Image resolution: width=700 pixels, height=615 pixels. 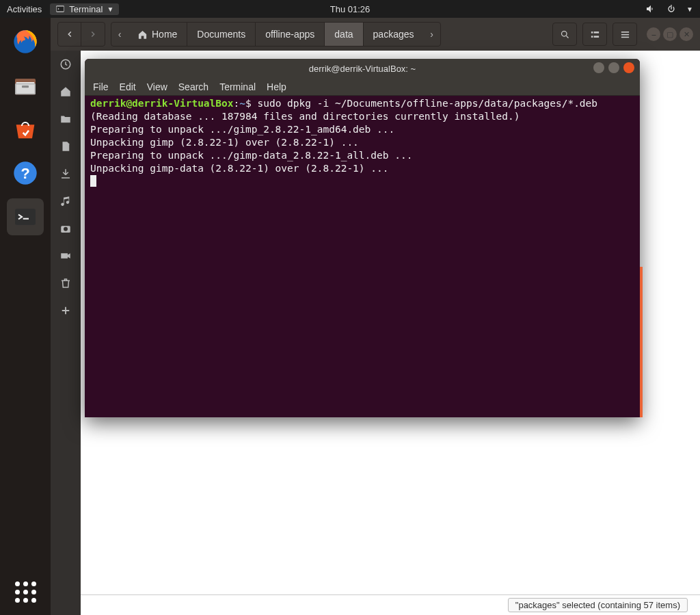 I want to click on files-close-button: ✕, so click(x=686, y=34).